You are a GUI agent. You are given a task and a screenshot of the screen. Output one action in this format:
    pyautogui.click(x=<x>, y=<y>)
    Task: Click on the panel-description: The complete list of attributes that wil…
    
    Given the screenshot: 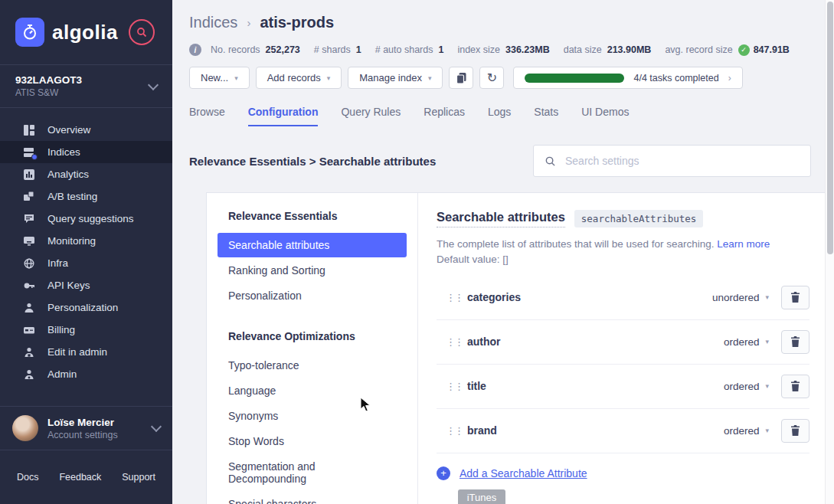 What is the action you would take?
    pyautogui.click(x=623, y=244)
    